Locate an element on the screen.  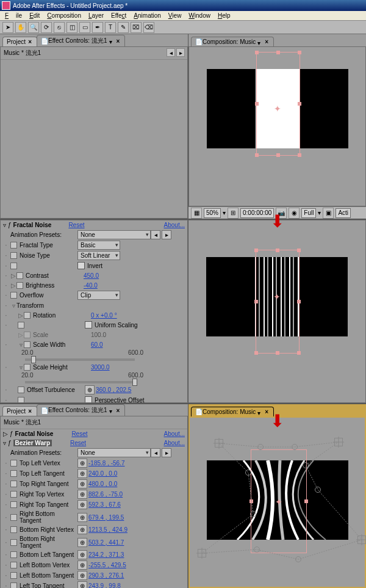
scale-width-value: 60.0 is located at coordinates (96, 344).